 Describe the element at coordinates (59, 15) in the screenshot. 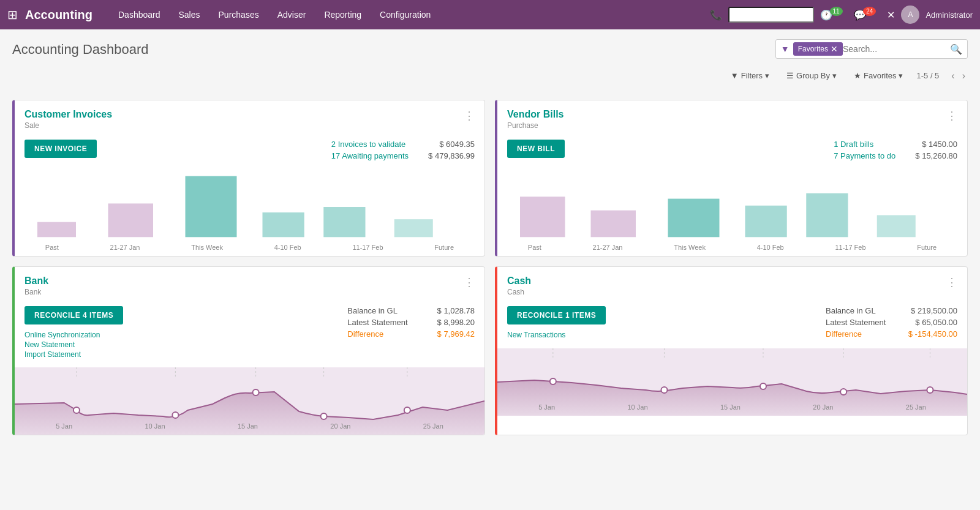

I see `app-logo: Accounting` at that location.